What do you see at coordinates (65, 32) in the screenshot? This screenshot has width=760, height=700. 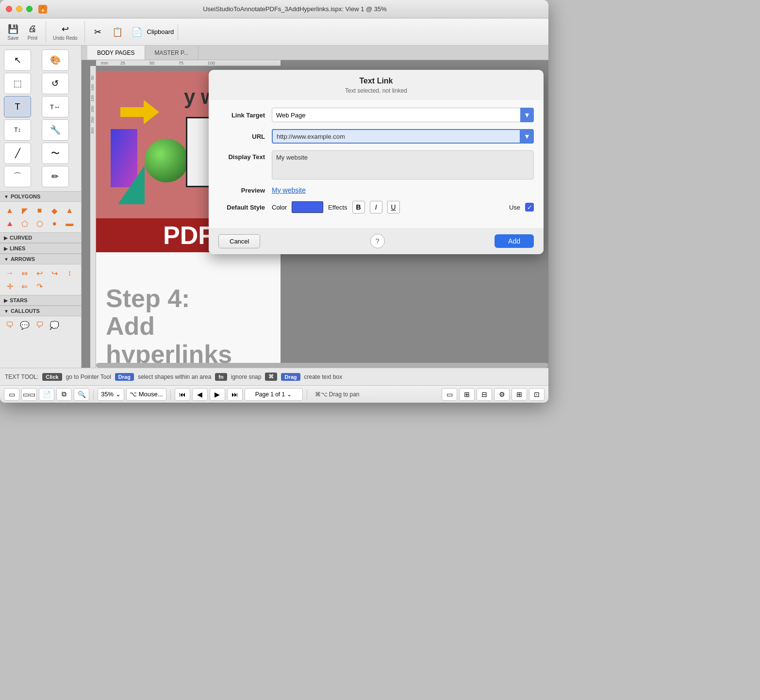 I see `undo-button: ↩ Undo Redo` at bounding box center [65, 32].